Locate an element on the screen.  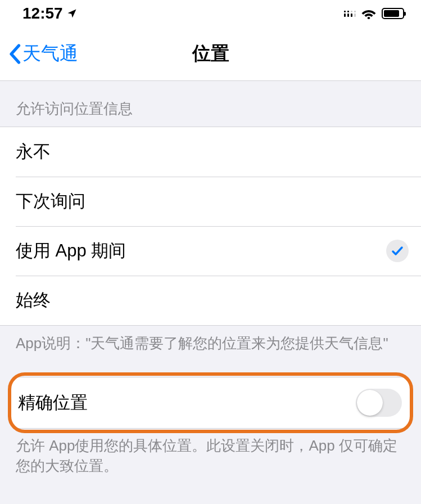
section-header-location-access: 允许访问位置信息 is located at coordinates (210, 112).